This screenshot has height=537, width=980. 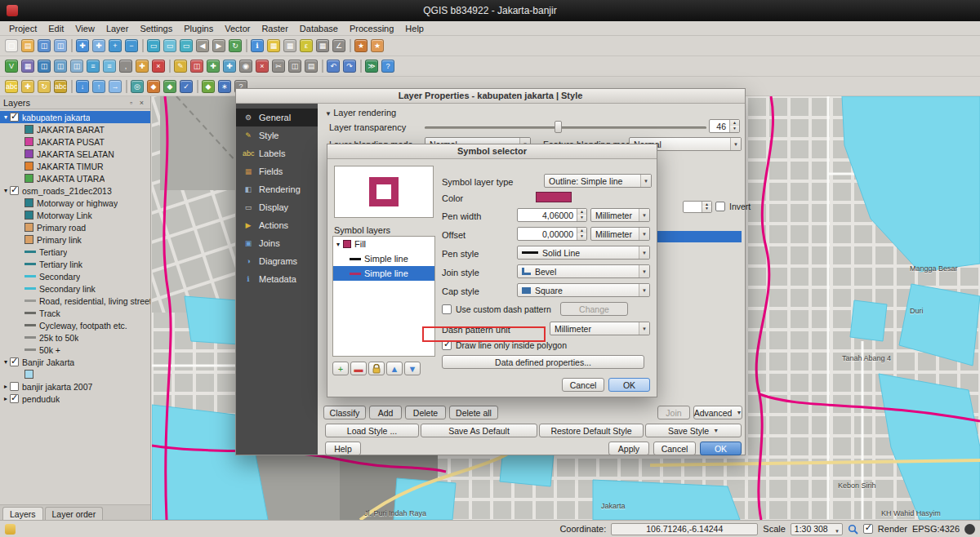 I want to click on oracle-georaster-icon: ◆, so click(x=154, y=87).